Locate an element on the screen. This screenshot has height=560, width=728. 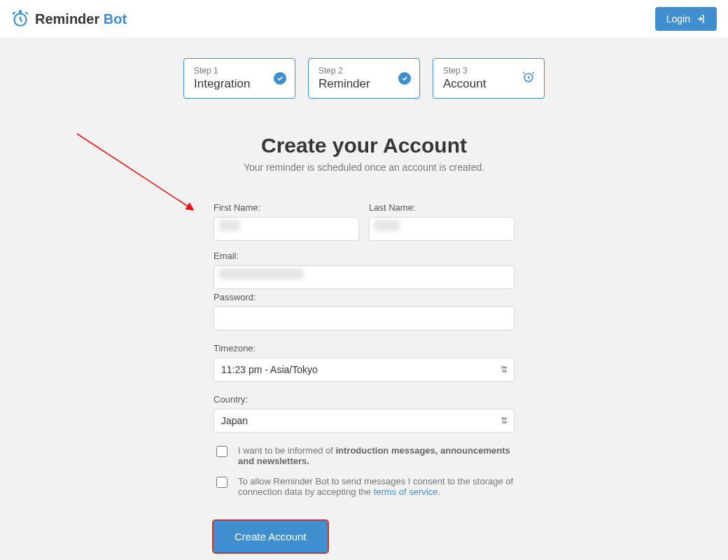
step-integration: Step 1 Integration is located at coordinates (239, 78).